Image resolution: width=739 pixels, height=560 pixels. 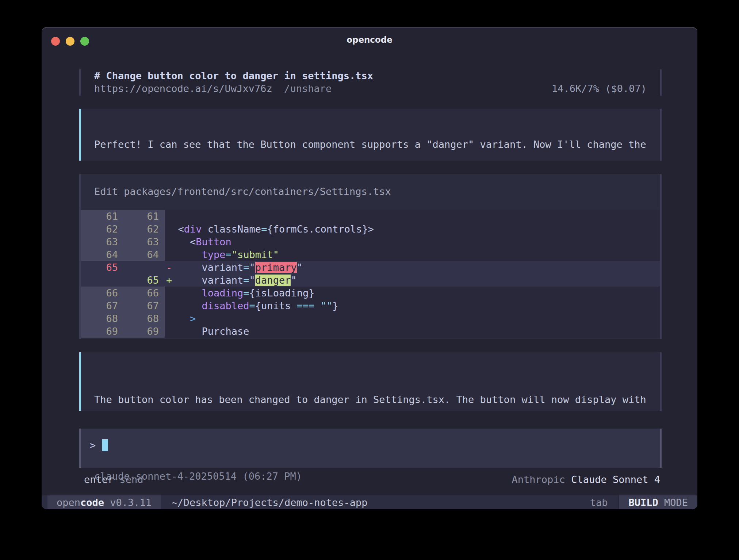 I want to click on new-line-number: 64, so click(x=138, y=255).